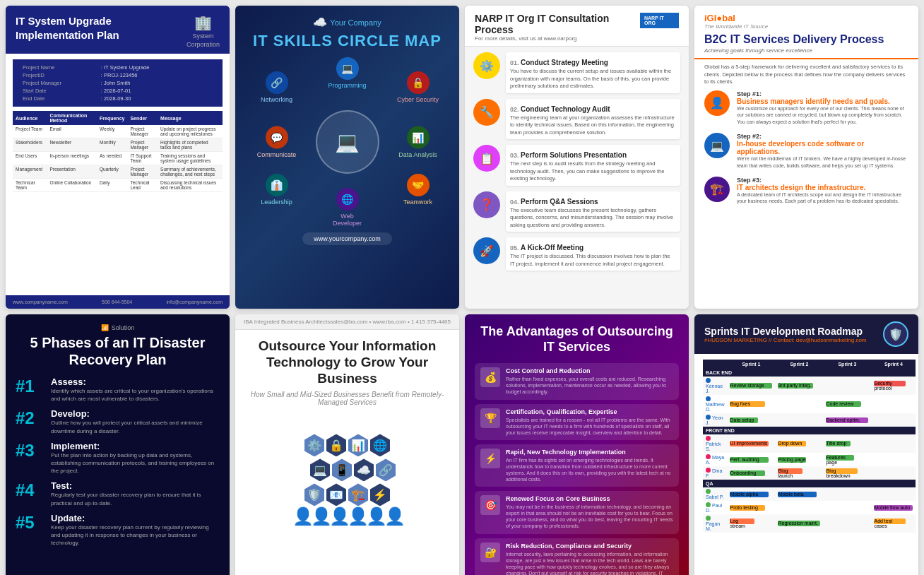 The height and width of the screenshot is (575, 924). Describe the element at coordinates (277, 143) in the screenshot. I see `skill-communicate: 💬 Communicate` at that location.